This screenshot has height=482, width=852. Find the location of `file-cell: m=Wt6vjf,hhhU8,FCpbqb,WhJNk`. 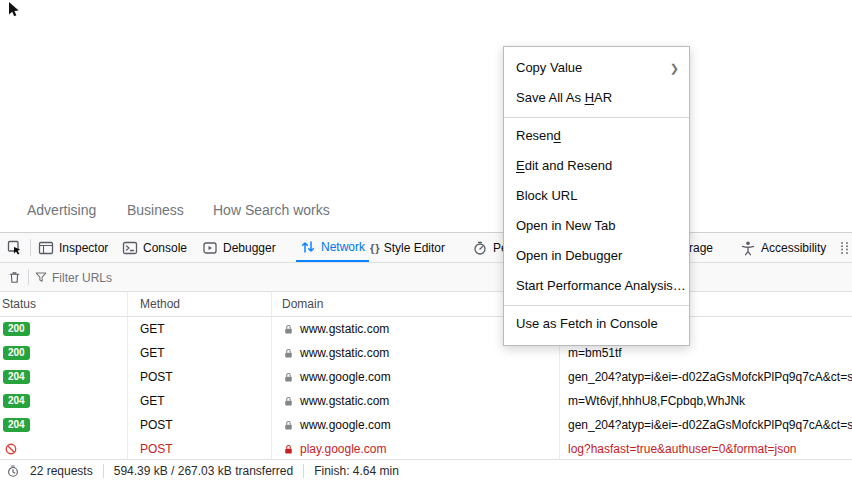

file-cell: m=Wt6vjf,hhhU8,FCpbqb,WhJNk is located at coordinates (706, 401).